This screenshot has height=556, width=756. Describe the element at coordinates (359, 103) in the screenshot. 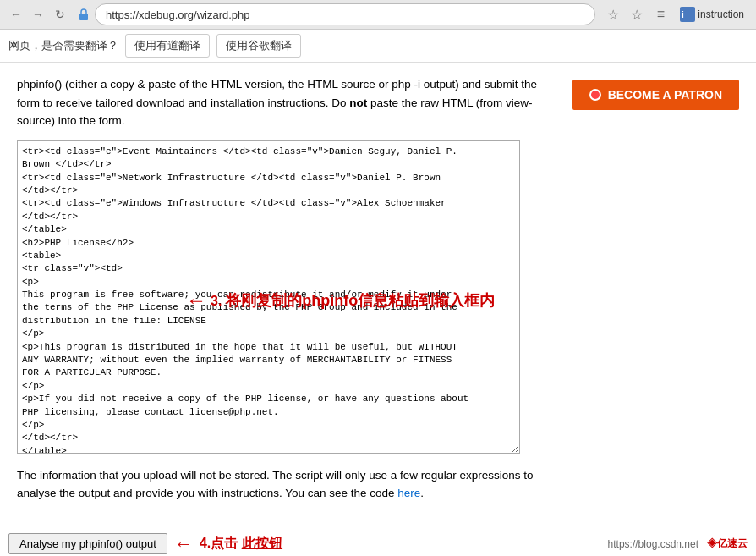

I see `intro-bold: not` at that location.